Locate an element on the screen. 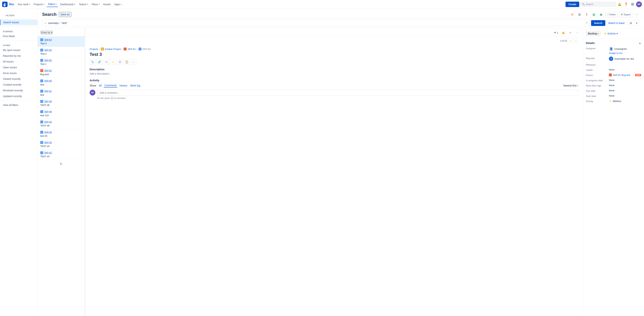  save-as-button: Save as is located at coordinates (65, 15).